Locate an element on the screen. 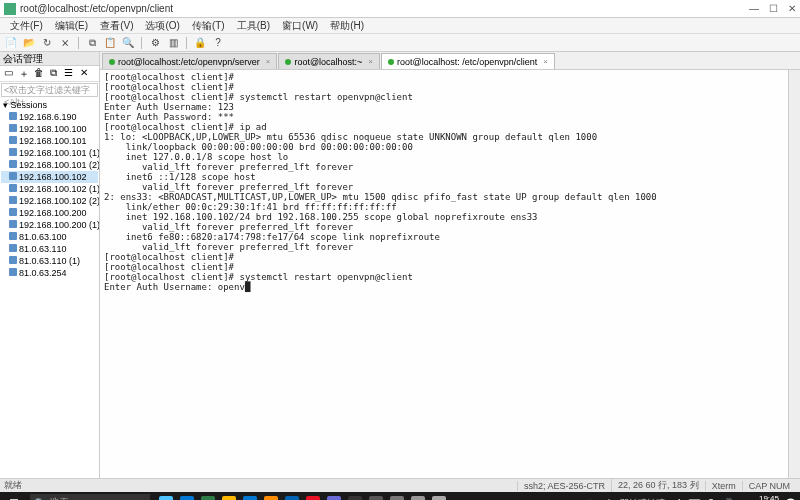  session-item: 81.0.63.254 is located at coordinates (50, 273).